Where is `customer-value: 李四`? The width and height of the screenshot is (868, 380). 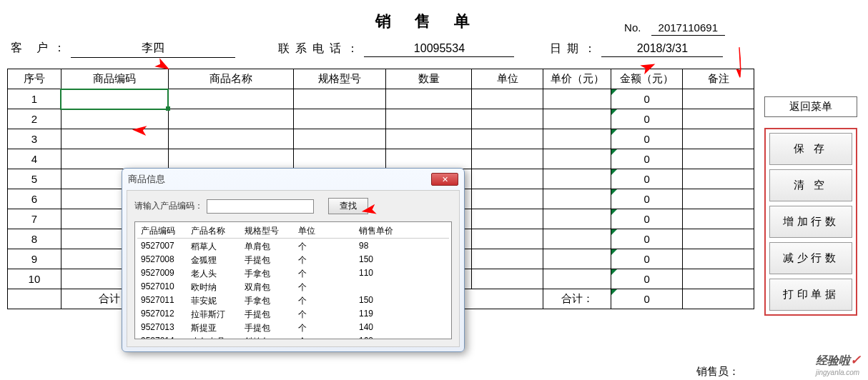 customer-value: 李四 is located at coordinates (153, 49).